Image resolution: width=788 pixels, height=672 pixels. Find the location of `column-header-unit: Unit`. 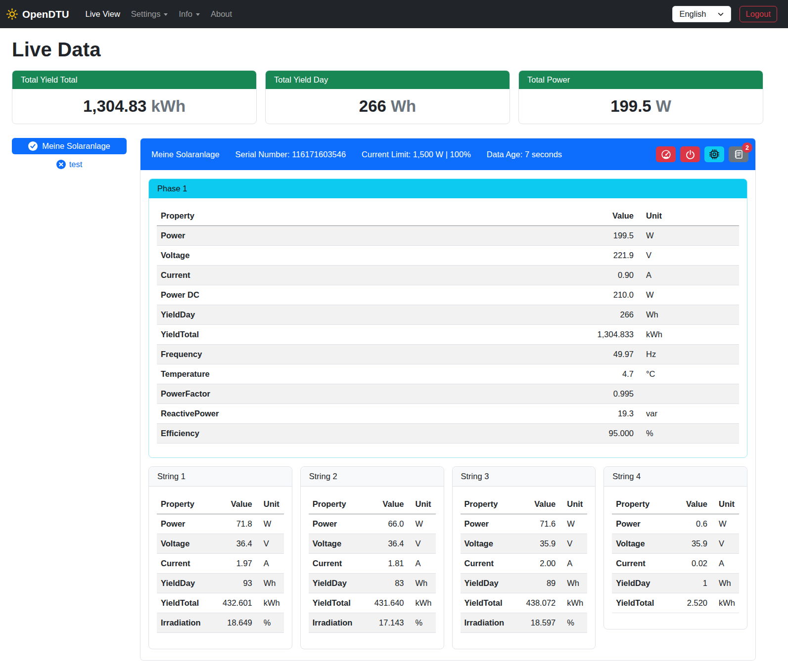

column-header-unit: Unit is located at coordinates (725, 504).